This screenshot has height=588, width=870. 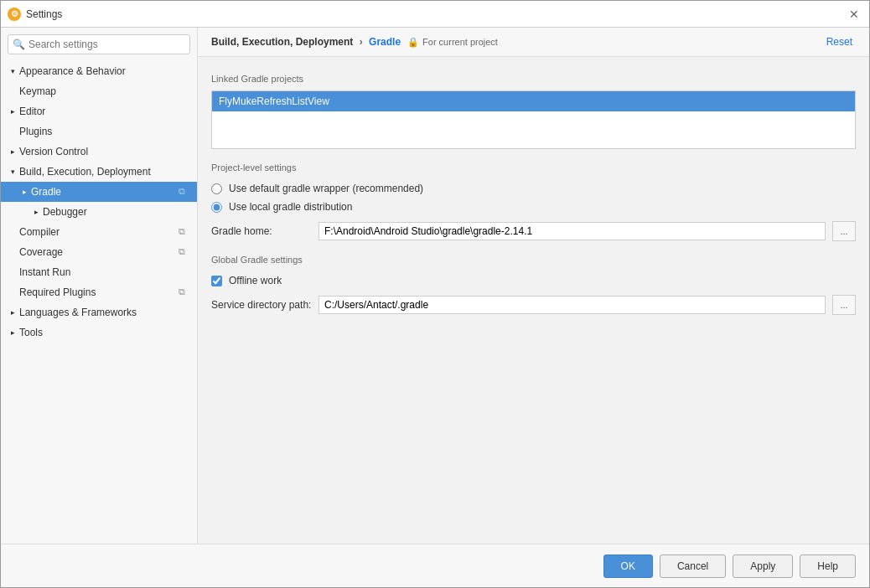 I want to click on radio-default-wrapper: Use default gradle wrapper (recommended), so click(x=533, y=188).